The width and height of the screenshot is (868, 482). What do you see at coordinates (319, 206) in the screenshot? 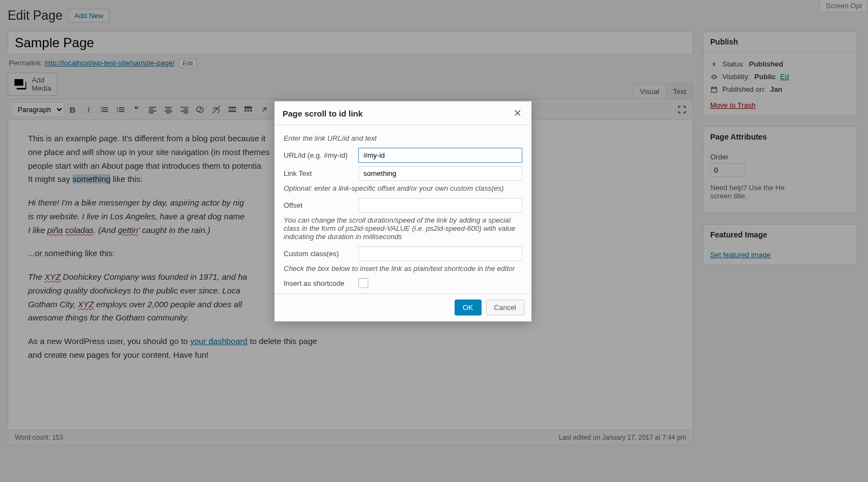
I see `offset-label: Offset` at bounding box center [319, 206].